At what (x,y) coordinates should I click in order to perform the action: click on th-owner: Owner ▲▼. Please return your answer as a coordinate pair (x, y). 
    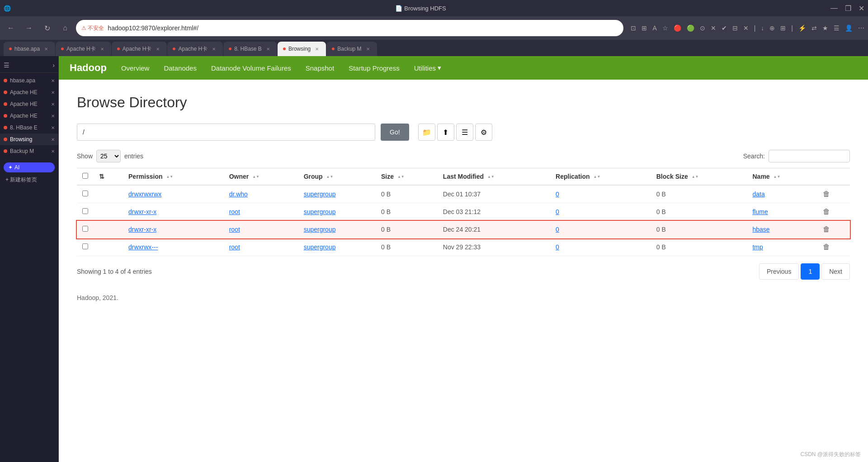
    Looking at the image, I should click on (261, 177).